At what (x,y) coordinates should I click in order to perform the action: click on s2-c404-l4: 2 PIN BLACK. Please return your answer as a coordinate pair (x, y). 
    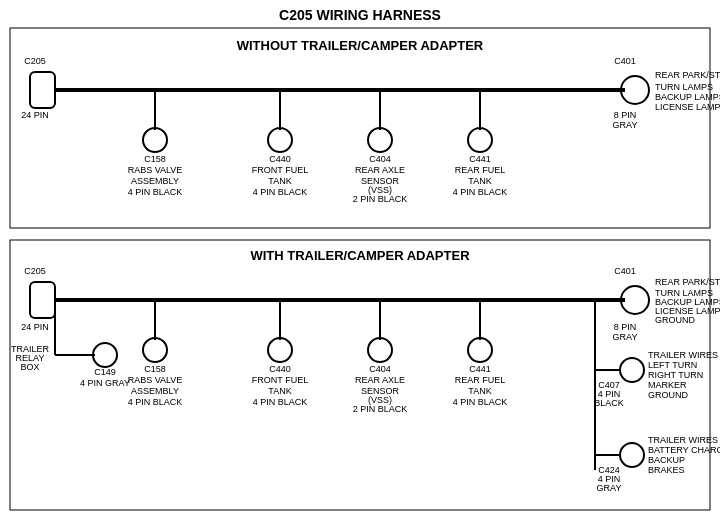
    Looking at the image, I should click on (380, 409).